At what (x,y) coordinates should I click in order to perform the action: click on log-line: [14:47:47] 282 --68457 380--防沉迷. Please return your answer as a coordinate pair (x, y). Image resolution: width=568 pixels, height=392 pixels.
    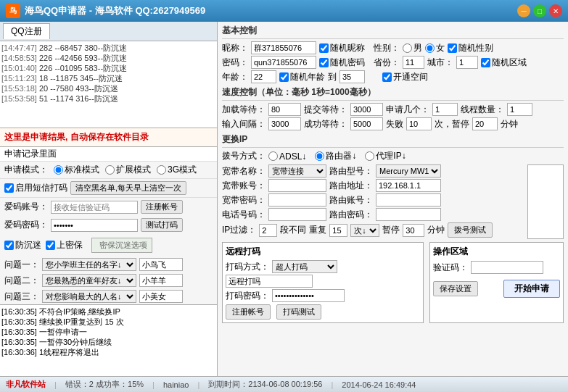
    Looking at the image, I should click on (109, 48).